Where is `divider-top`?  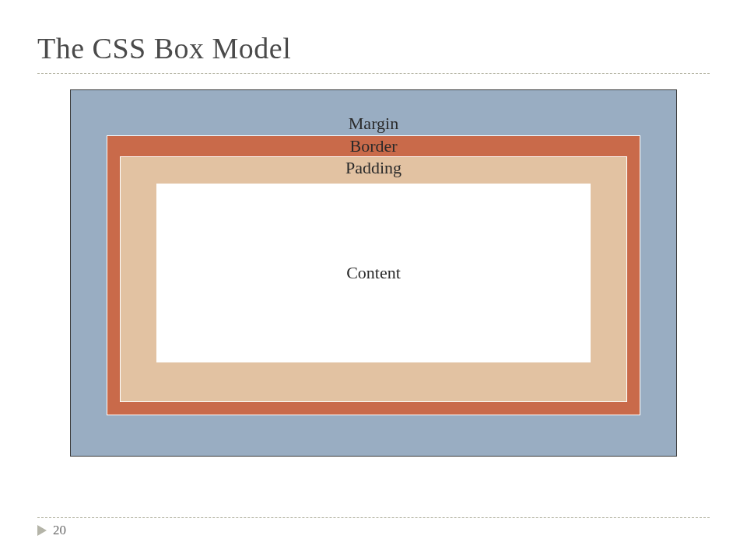
divider-top is located at coordinates (374, 73).